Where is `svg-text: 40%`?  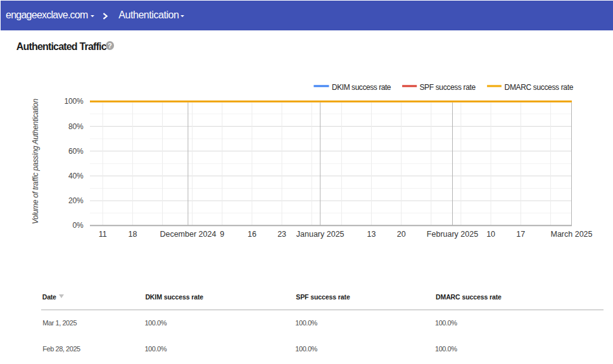
svg-text: 40% is located at coordinates (76, 176).